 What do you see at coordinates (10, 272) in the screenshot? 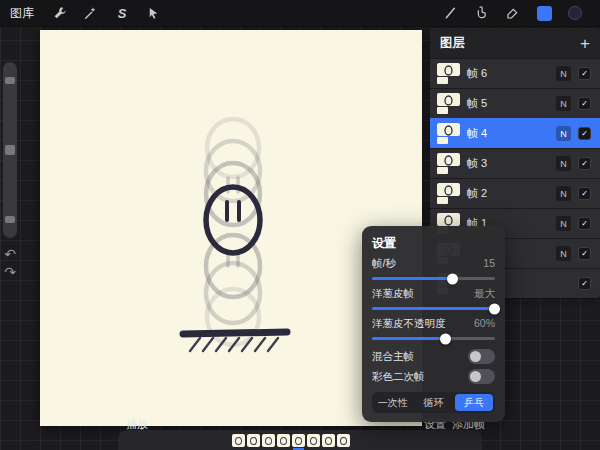
I see `redo-button: ↷` at bounding box center [10, 272].